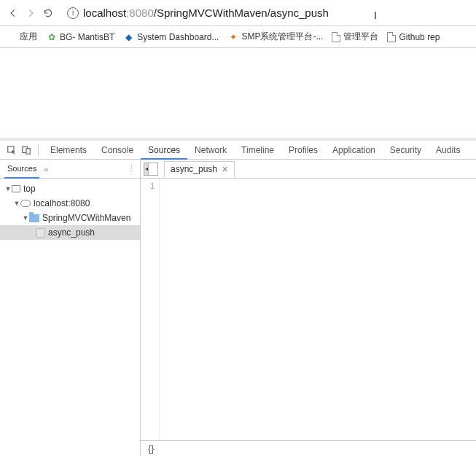 The height and width of the screenshot is (457, 476). Describe the element at coordinates (152, 449) in the screenshot. I see `pretty-print-icon: {}` at that location.